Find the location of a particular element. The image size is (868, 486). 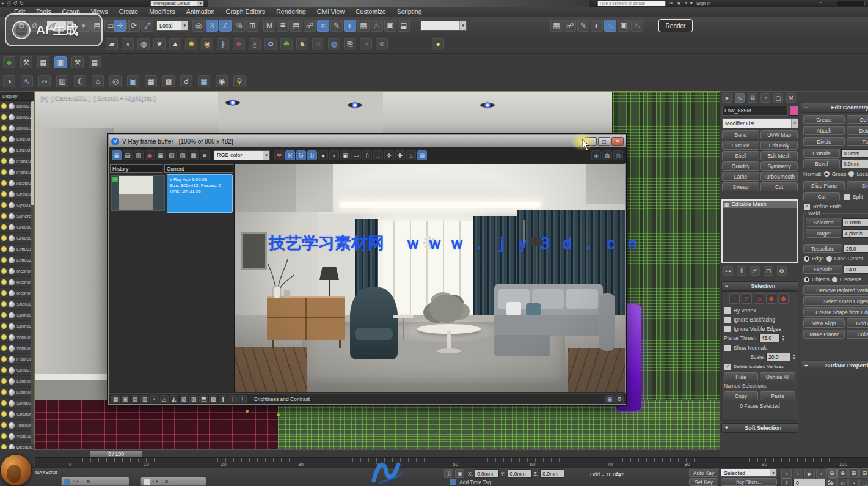

time-slider-handle: 0 / 100 is located at coordinates (116, 454).